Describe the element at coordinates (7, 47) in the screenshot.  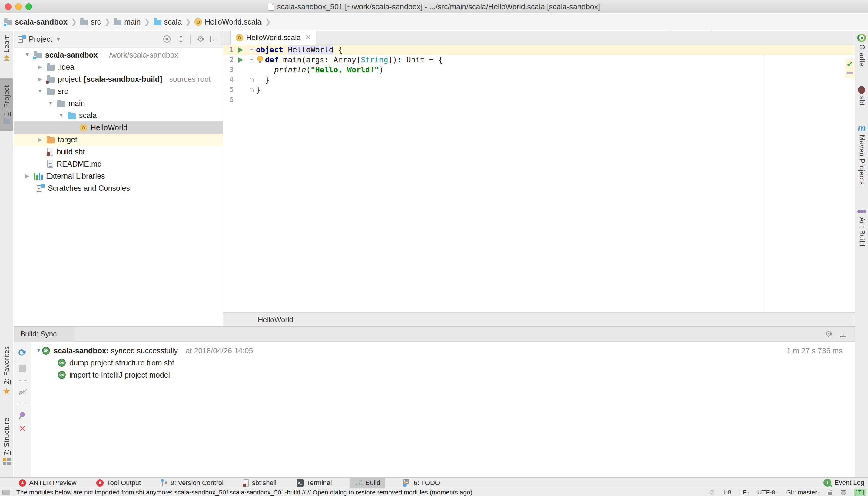
I see `stripe-button-learn: Learn` at that location.